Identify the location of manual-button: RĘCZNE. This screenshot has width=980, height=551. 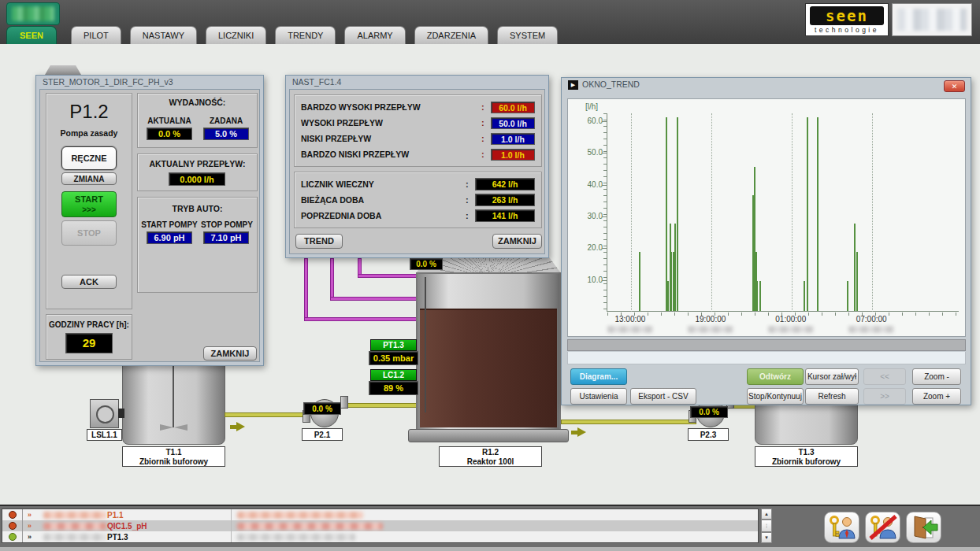
(89, 158).